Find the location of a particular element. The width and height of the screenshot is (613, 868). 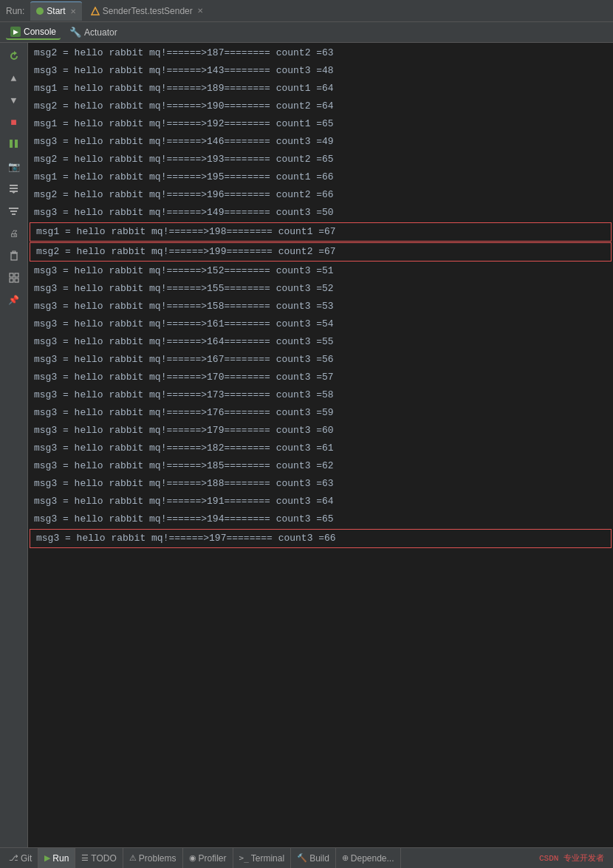

run-status-label: Run is located at coordinates (61, 858).